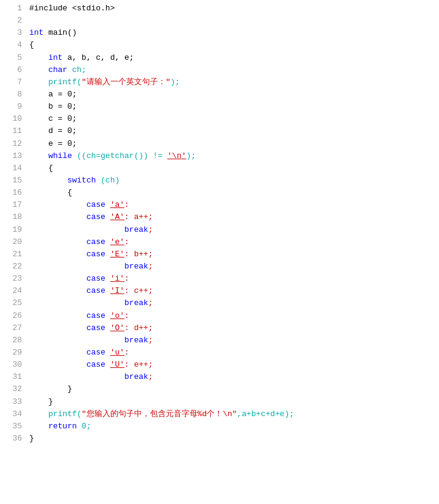 The image size is (439, 504). I want to click on code-content-14: {, so click(41, 168).